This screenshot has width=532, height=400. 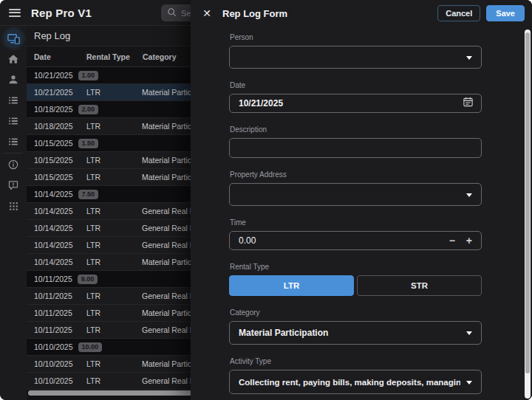 What do you see at coordinates (356, 362) in the screenshot?
I see `activity-type-label: Activity Type` at bounding box center [356, 362].